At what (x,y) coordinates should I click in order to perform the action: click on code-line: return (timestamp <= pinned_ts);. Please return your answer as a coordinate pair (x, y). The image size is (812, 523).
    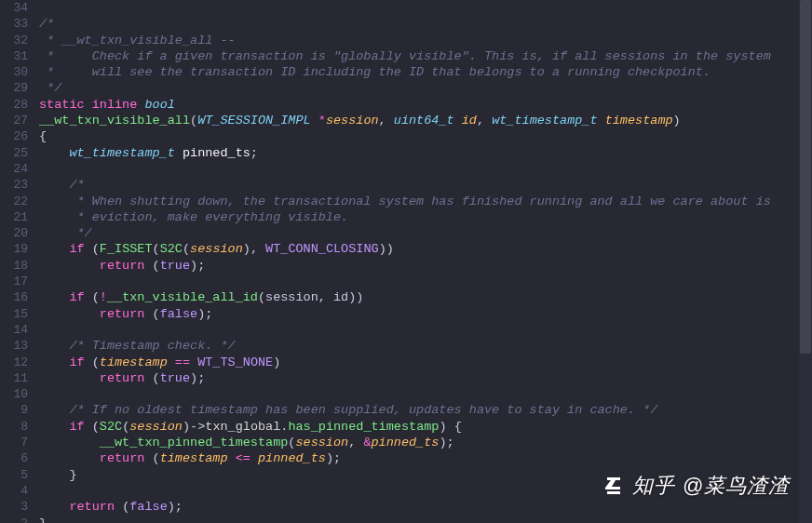
    Looking at the image, I should click on (426, 458).